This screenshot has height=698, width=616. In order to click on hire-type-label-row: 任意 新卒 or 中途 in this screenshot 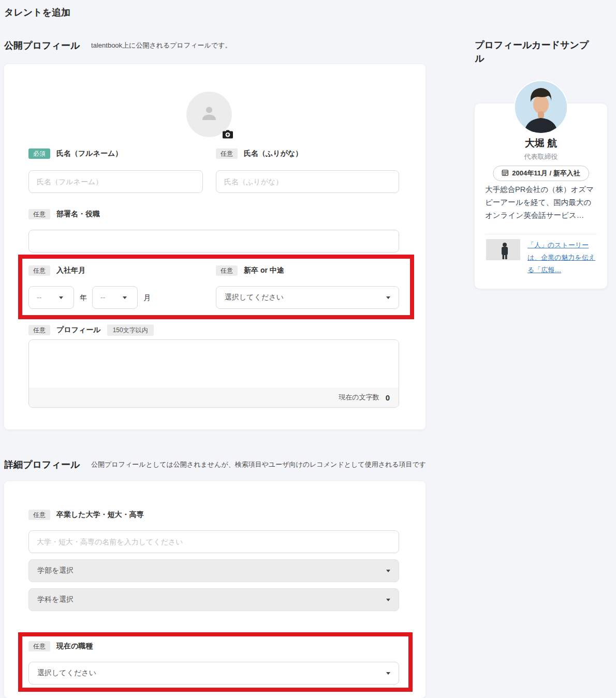, I will do `click(250, 271)`.